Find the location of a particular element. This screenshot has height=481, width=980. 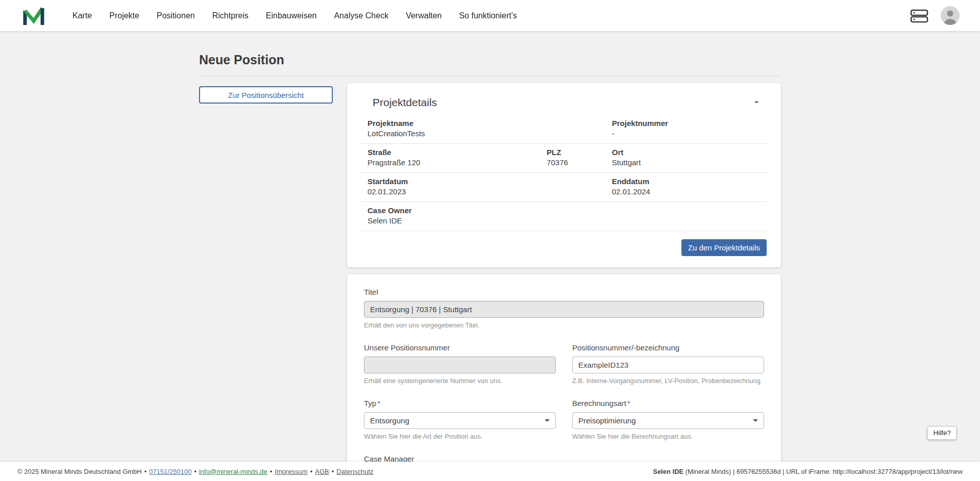

project-details-table: Projektname LotCreationTests Projektnumm… is located at coordinates (564, 173).